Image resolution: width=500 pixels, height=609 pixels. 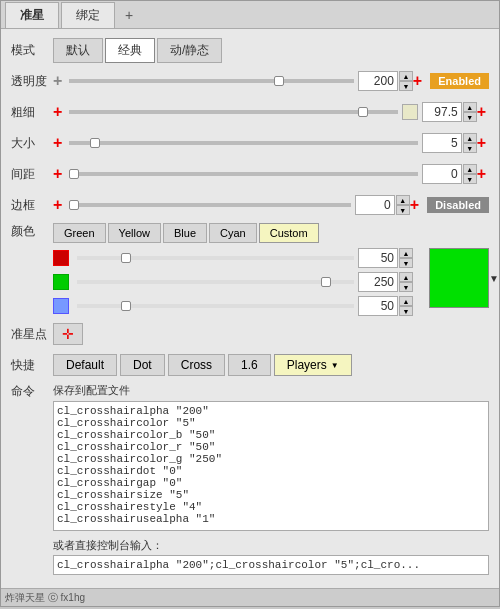 I want to click on thickness-thumb, so click(x=363, y=112).